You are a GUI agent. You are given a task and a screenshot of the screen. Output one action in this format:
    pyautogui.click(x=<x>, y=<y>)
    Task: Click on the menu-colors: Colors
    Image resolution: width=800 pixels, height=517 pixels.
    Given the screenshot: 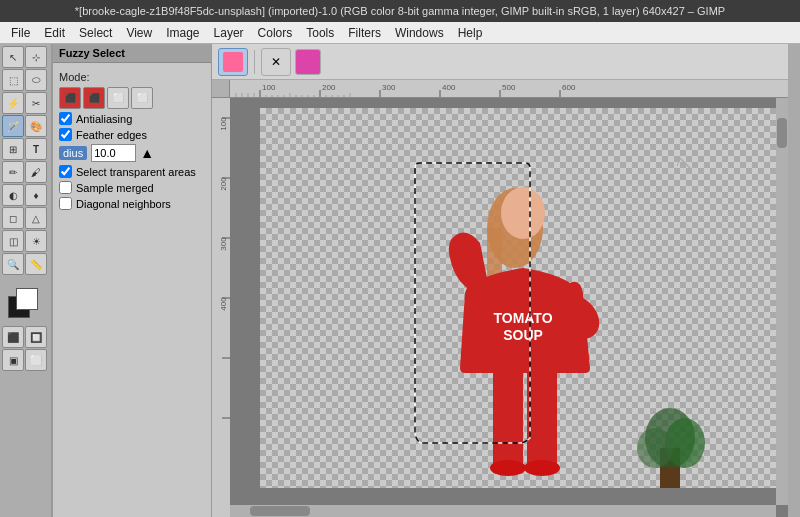 What is the action you would take?
    pyautogui.click(x=276, y=33)
    